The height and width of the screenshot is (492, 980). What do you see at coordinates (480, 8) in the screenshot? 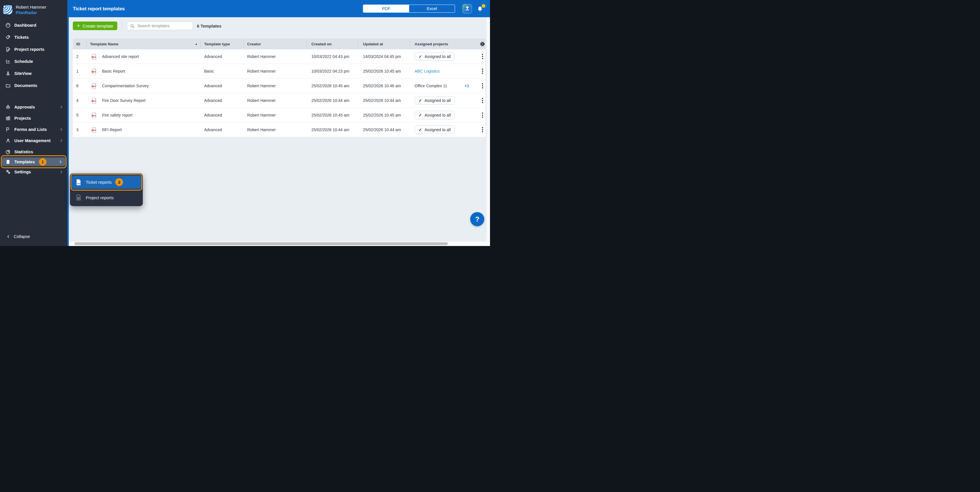
I see `notifications-button` at bounding box center [480, 8].